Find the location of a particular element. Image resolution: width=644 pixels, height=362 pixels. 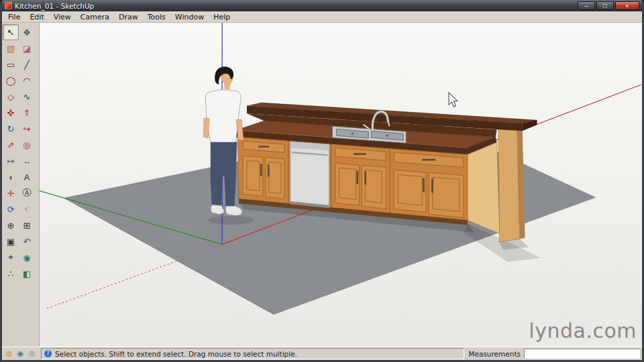

maximize-button: □ is located at coordinates (605, 5).